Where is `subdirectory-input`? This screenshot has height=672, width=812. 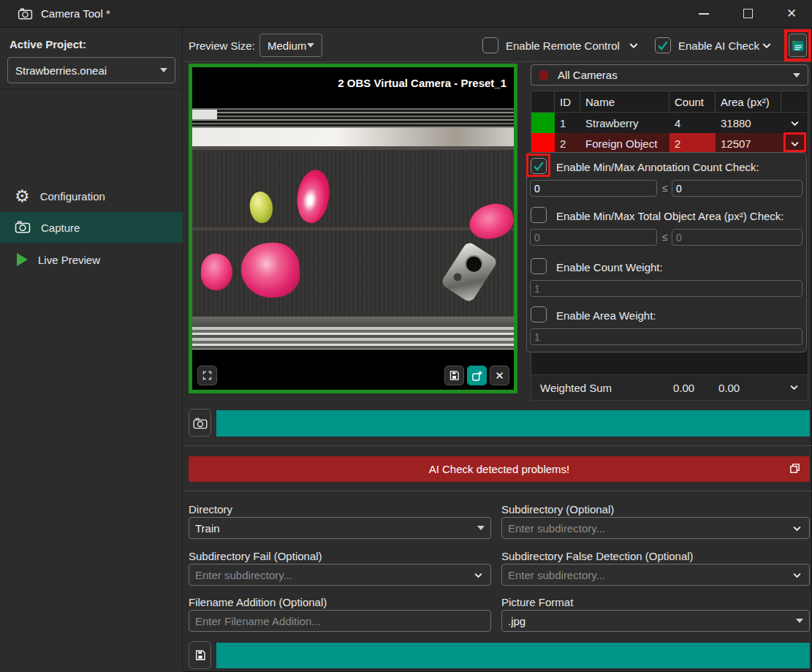 subdirectory-input is located at coordinates (649, 528).